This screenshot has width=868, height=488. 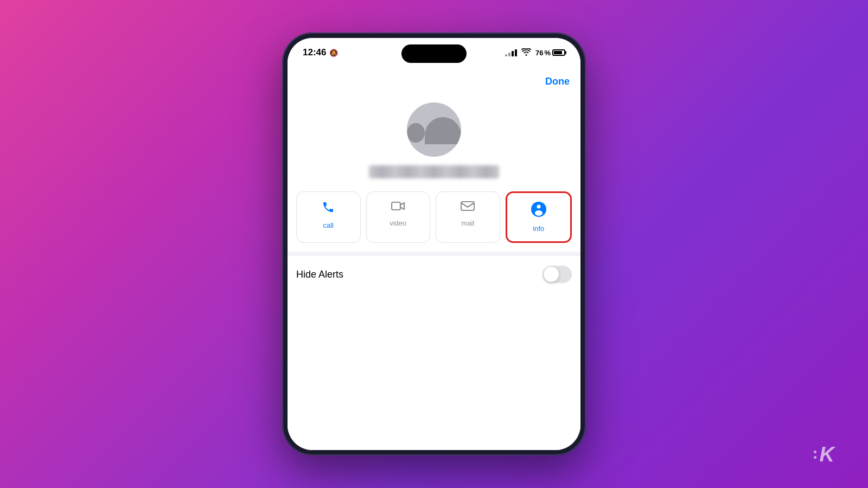 I want to click on status-icons-group: 76 %, so click(x=535, y=53).